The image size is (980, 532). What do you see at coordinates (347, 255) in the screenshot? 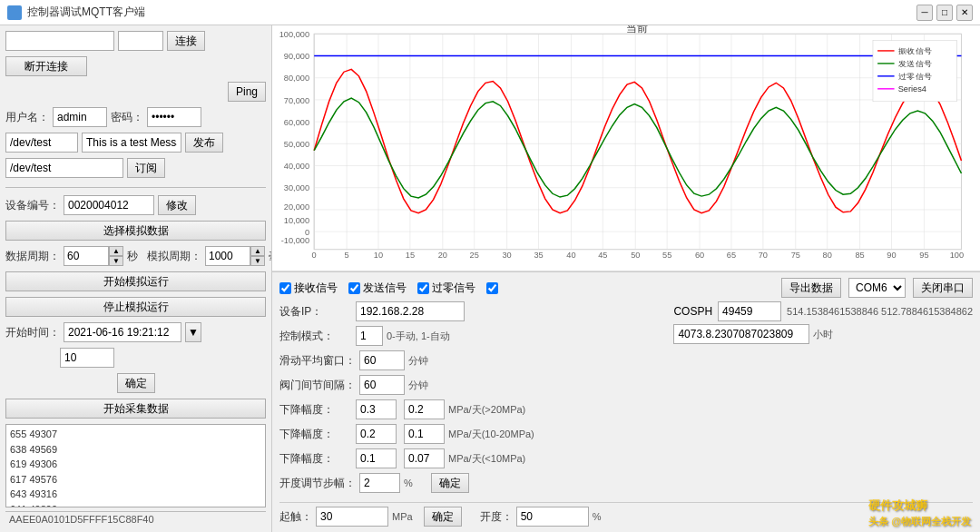
I see `svg-text: 5` at bounding box center [347, 255].